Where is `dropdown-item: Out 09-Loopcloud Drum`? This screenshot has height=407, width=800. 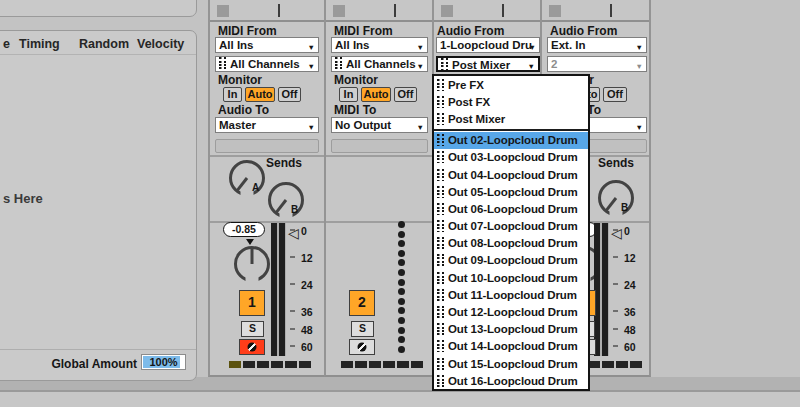 dropdown-item: Out 09-Loopcloud Drum is located at coordinates (511, 260).